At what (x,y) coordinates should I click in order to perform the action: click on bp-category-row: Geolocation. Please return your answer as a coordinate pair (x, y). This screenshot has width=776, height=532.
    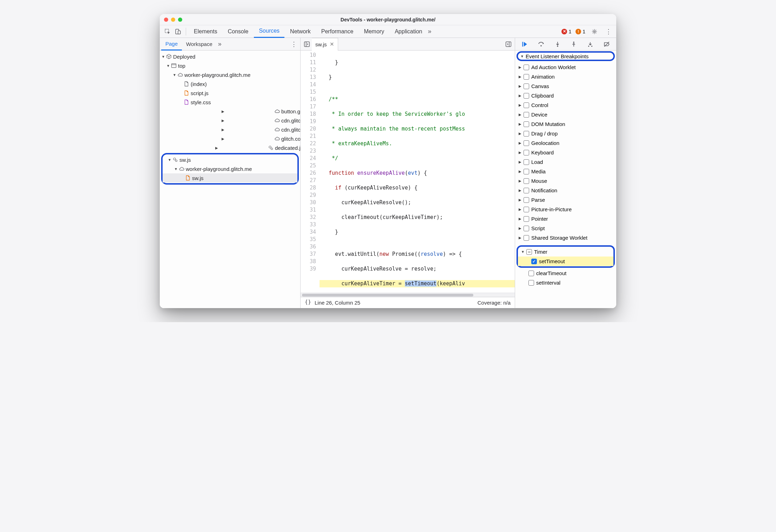
    Looking at the image, I should click on (566, 143).